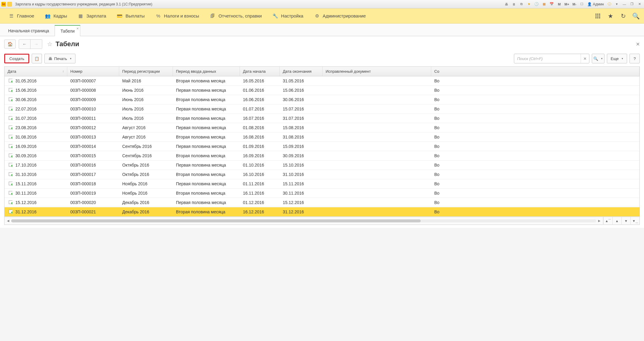 This screenshot has height=341, width=644. I want to click on menu-personnel: 👥 Кадры, so click(56, 16).